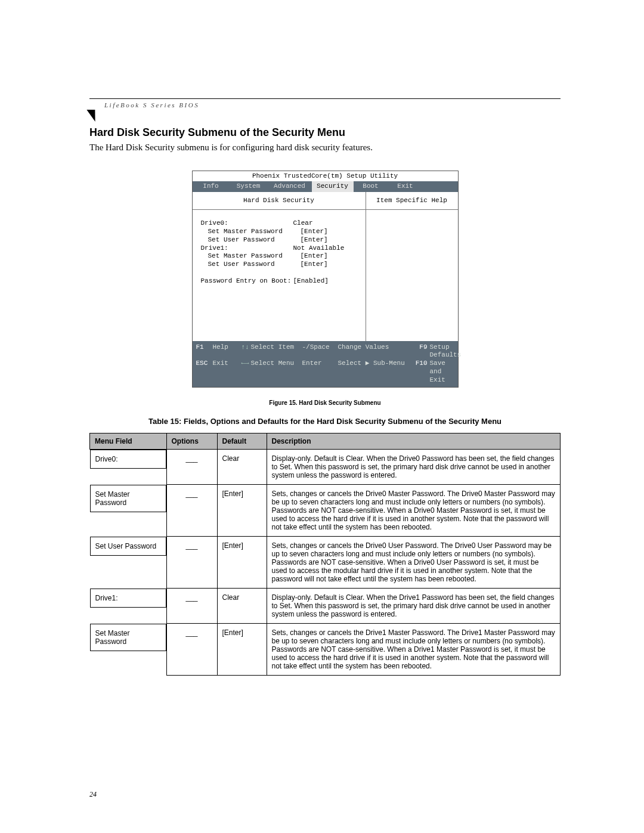  Describe the element at coordinates (93, 116) in the screenshot. I see `header-marker-icon` at that location.